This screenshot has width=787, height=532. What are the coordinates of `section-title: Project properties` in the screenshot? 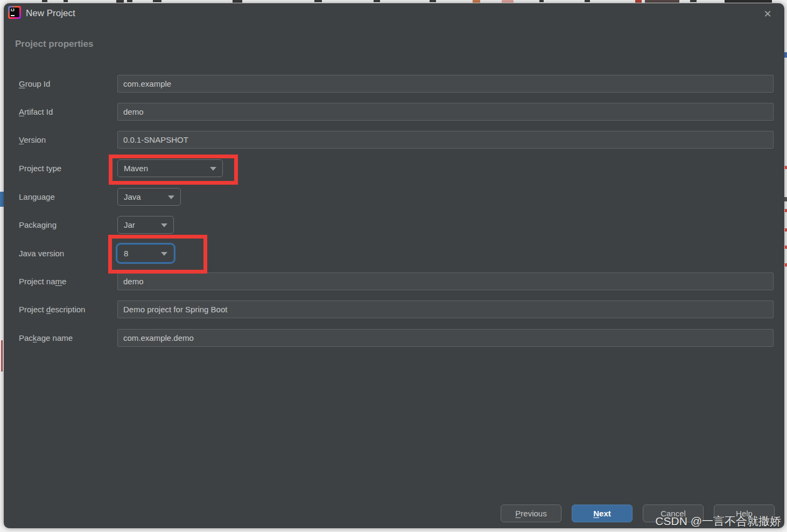 It's located at (54, 44).